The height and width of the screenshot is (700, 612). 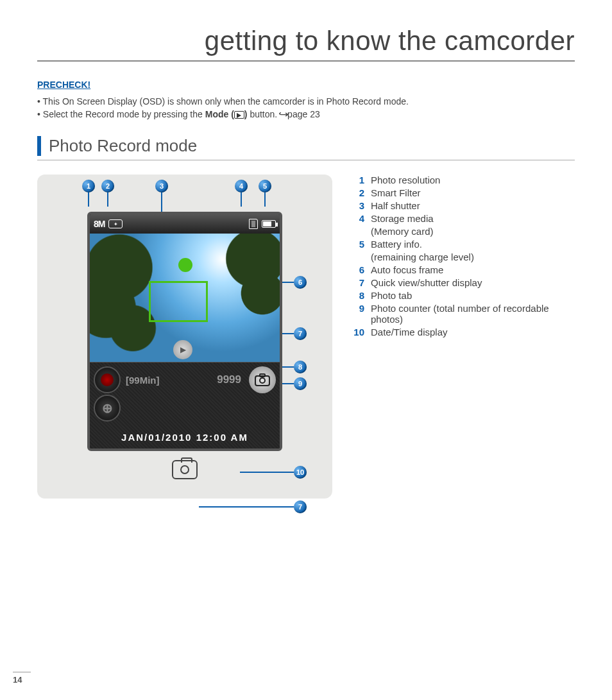 What do you see at coordinates (185, 470) in the screenshot?
I see `shutter-icon` at bounding box center [185, 470].